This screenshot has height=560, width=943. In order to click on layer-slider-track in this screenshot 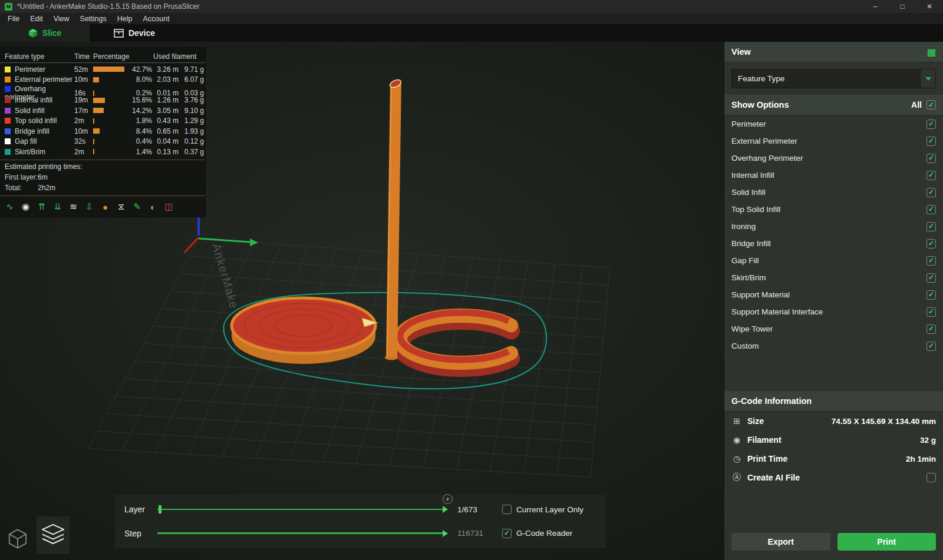, I will do `click(302, 509)`.